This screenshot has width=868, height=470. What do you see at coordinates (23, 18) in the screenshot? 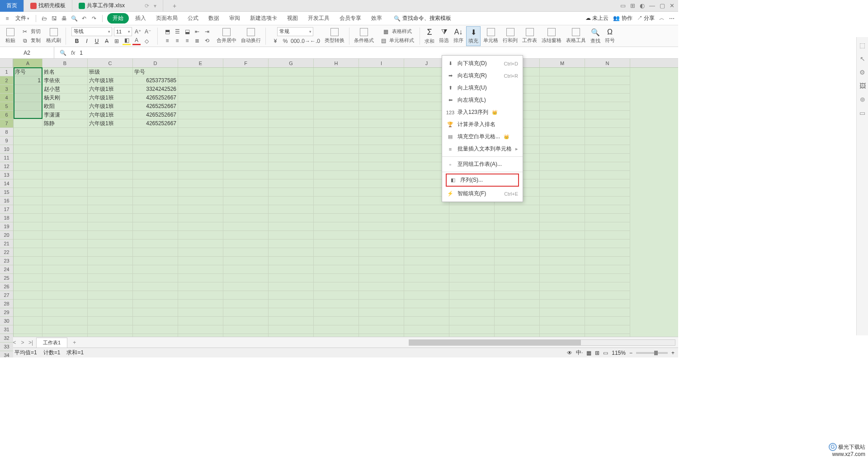
I see `file-menu: 文件▾` at bounding box center [23, 18].